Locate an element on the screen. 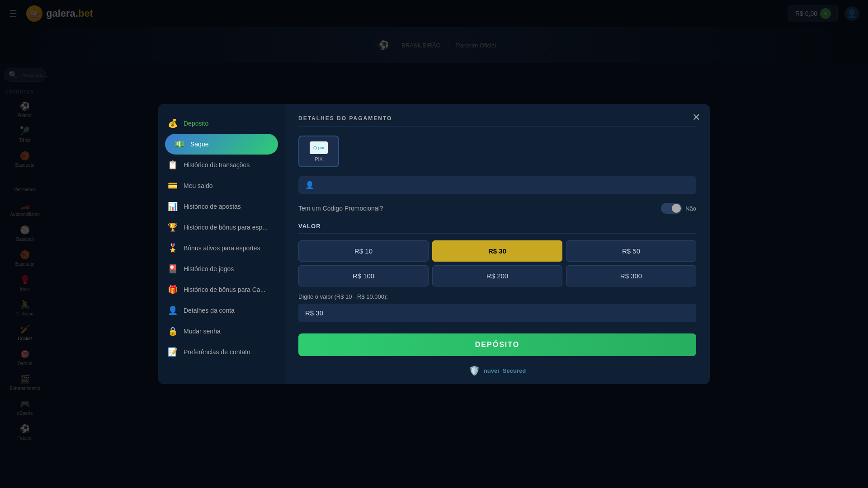 The image size is (868, 488). historico-apostas-icon: 📊 is located at coordinates (173, 206).